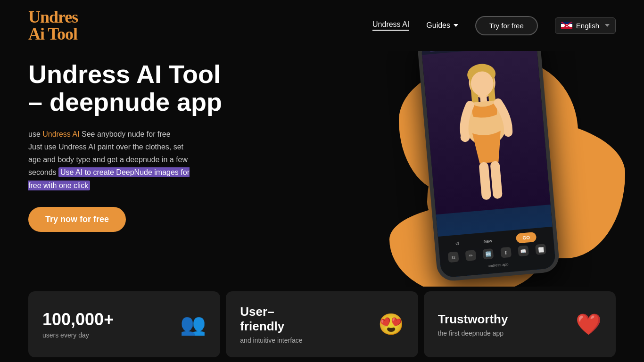 Image resolution: width=644 pixels, height=362 pixels. Describe the element at coordinates (271, 340) in the screenshot. I see `stat-friendly-subtitle: and intuitive interface` at that location.